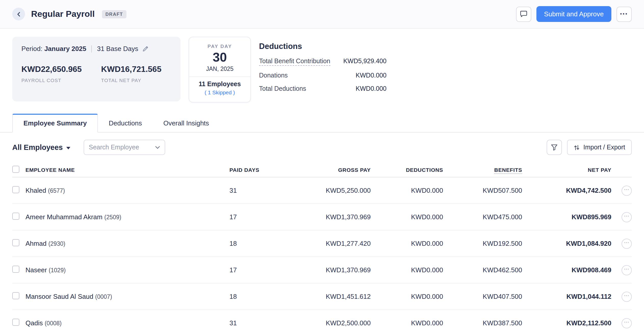 This screenshot has height=336, width=644. What do you see at coordinates (483, 217) in the screenshot?
I see `benefits-cell: KWD475.000` at bounding box center [483, 217].